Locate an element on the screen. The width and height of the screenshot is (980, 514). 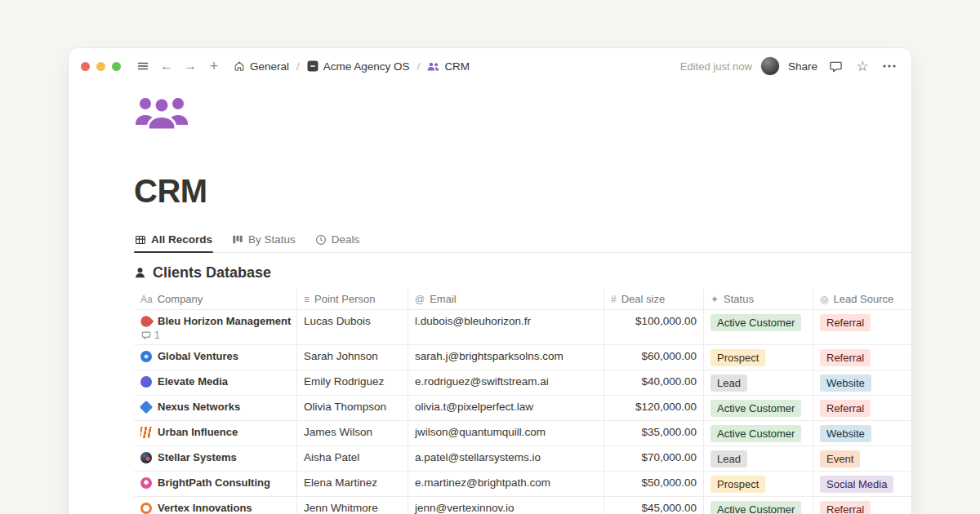
cell-email: olivia.t@pixelperfect.law is located at coordinates (506, 408).